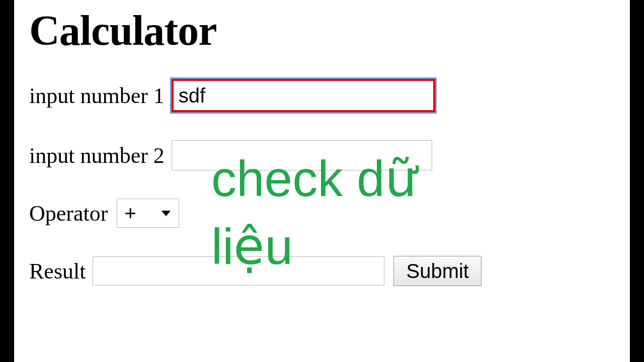 The height and width of the screenshot is (362, 644). I want to click on row-result: Result Submit, so click(327, 271).